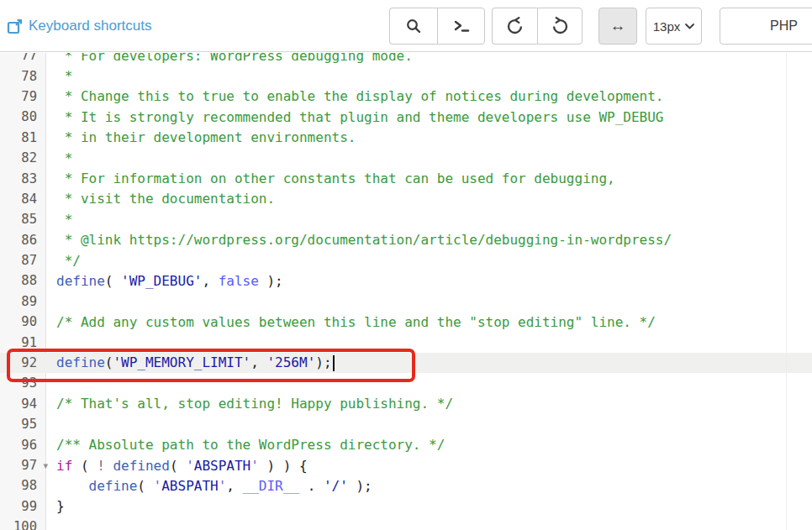 The height and width of the screenshot is (530, 812). Describe the element at coordinates (291, 363) in the screenshot. I see `code-token: '256M'` at that location.